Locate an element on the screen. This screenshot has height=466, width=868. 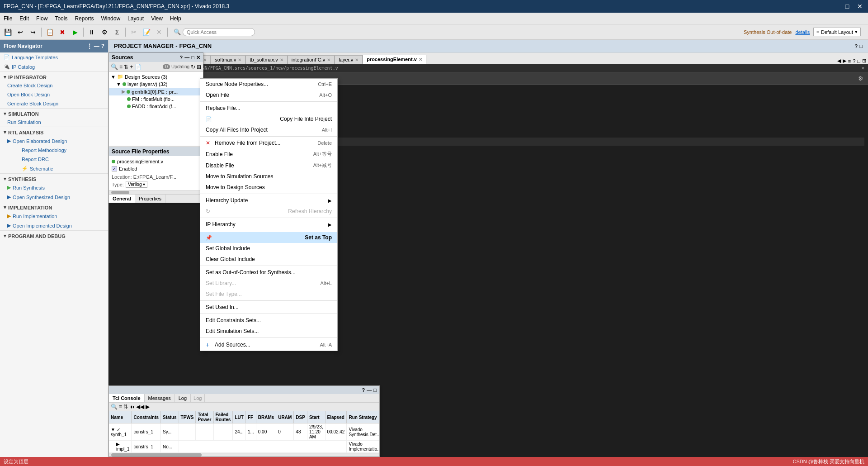
save-button: 💾 is located at coordinates (8, 32).